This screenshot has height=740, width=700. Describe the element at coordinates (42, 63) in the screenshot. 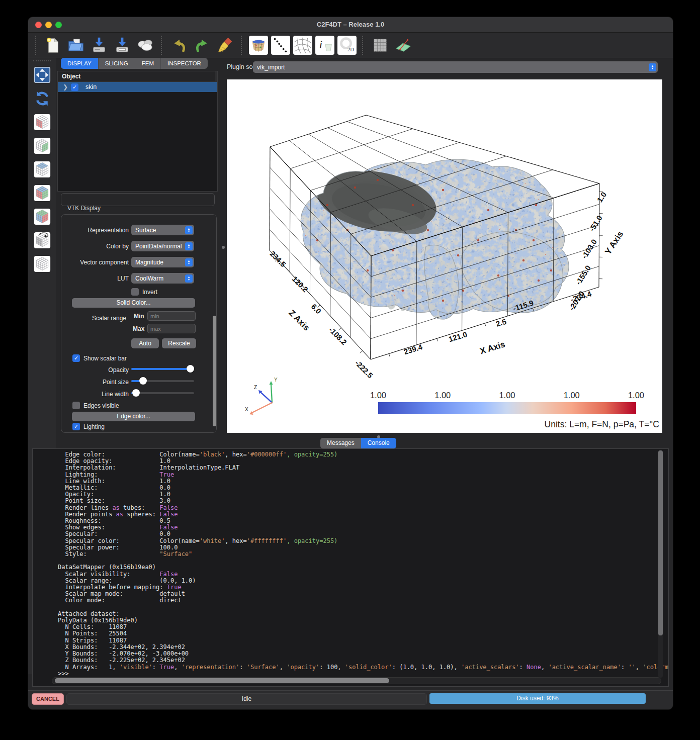

I see `view-toolbar-drag-handle` at that location.